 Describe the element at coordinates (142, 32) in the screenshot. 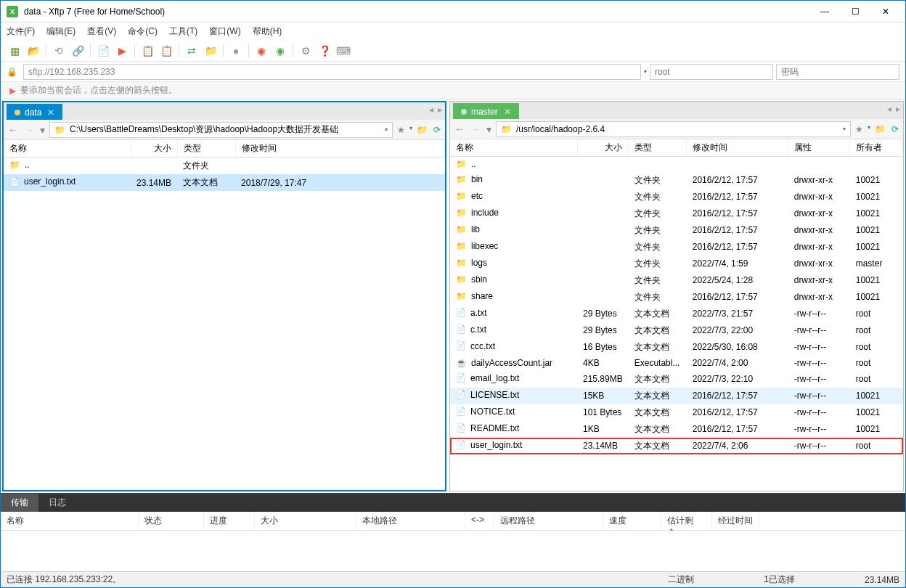

I see `menu-commands: 命令(C)` at that location.